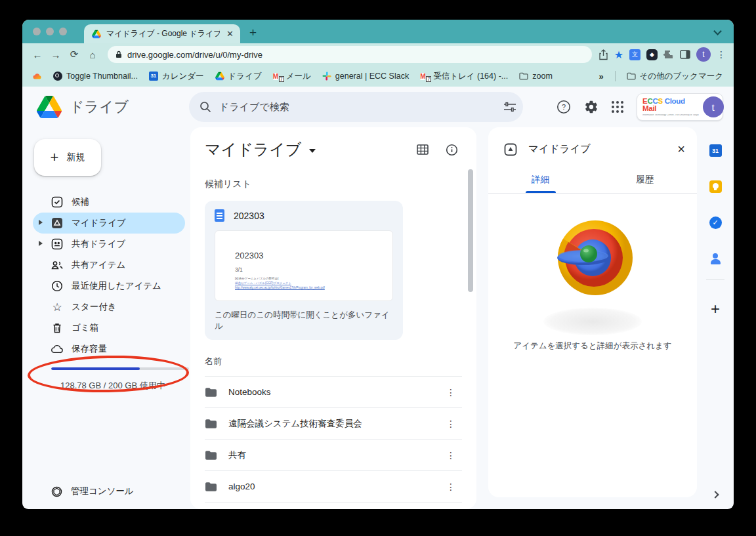 The width and height of the screenshot is (756, 536). What do you see at coordinates (68, 157) in the screenshot?
I see `new-button: +新規` at bounding box center [68, 157].